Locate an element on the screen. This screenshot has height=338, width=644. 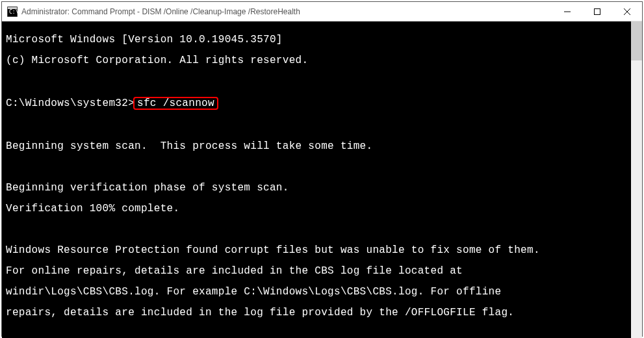
console-line: For online repairs, details are included… is located at coordinates (316, 271).